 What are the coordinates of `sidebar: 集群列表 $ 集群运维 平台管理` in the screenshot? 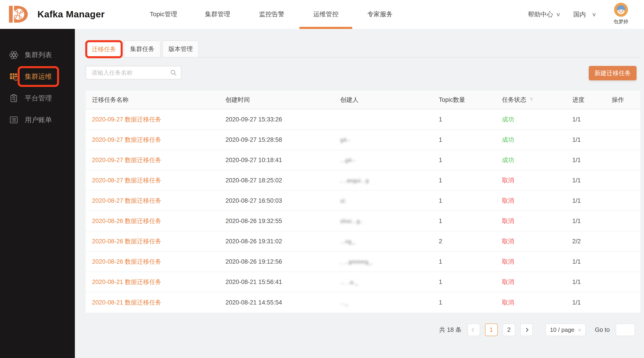 It's located at (38, 193).